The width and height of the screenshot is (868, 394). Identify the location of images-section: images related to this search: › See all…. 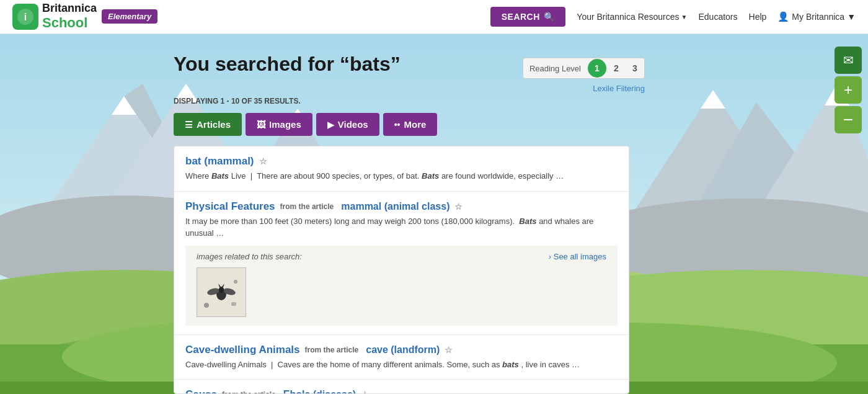
(402, 285).